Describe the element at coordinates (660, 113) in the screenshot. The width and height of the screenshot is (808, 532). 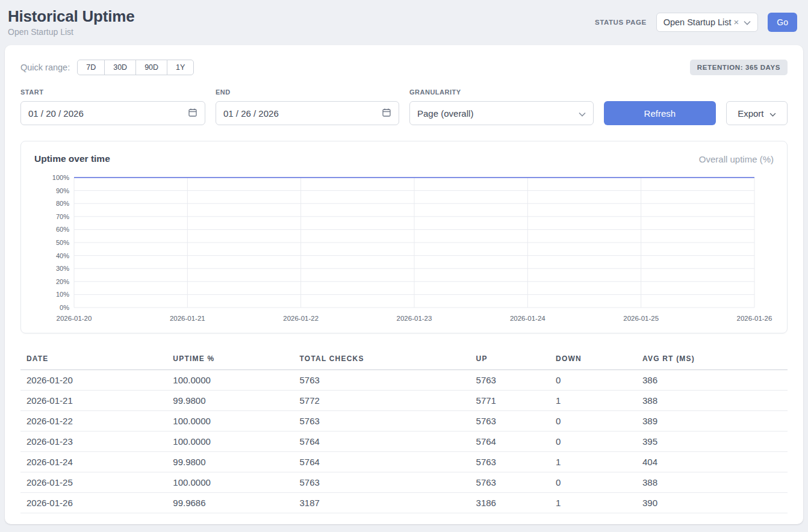
I see `refresh-button: Refresh` at that location.